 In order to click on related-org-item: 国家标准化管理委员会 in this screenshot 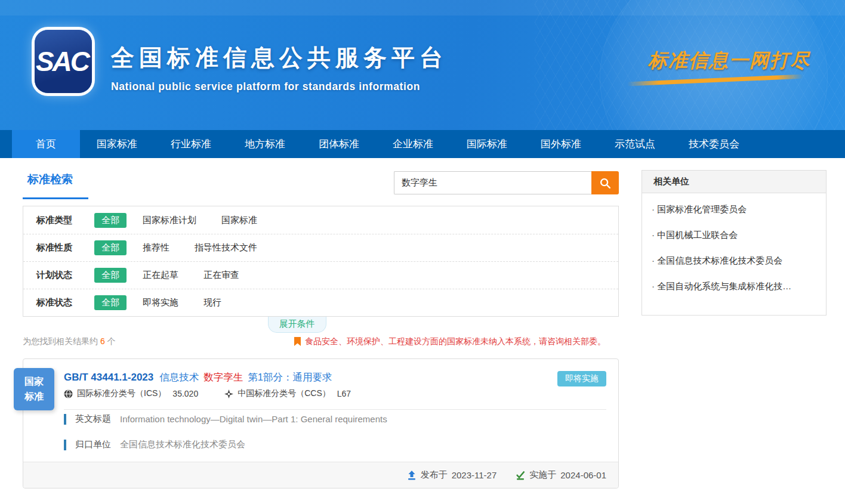, I will do `click(734, 210)`.